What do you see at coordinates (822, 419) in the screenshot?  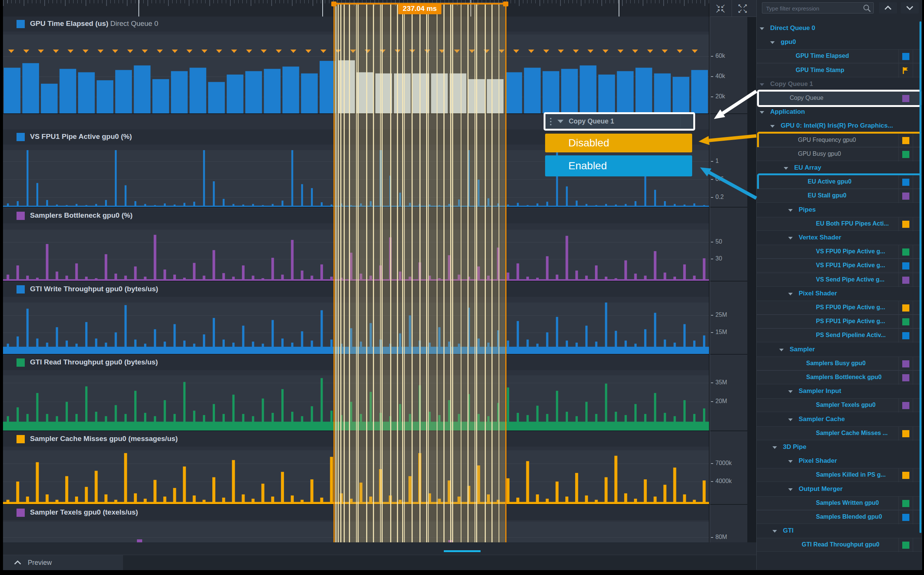 I see `tree-row-label: Sampler Cache` at bounding box center [822, 419].